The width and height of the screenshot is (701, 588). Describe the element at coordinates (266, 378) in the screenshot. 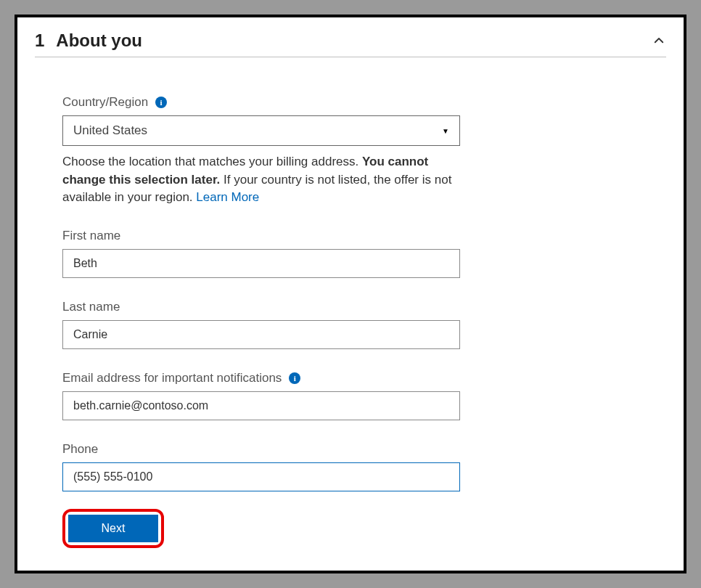

I see `email-label: Email address for important notification…` at that location.